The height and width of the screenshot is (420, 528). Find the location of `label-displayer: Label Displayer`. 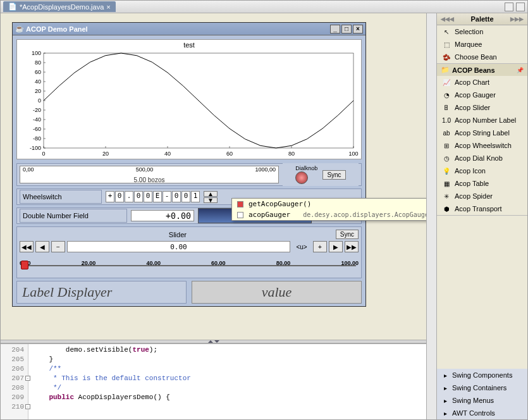

label-displayer: Label Displayer is located at coordinates (101, 292).